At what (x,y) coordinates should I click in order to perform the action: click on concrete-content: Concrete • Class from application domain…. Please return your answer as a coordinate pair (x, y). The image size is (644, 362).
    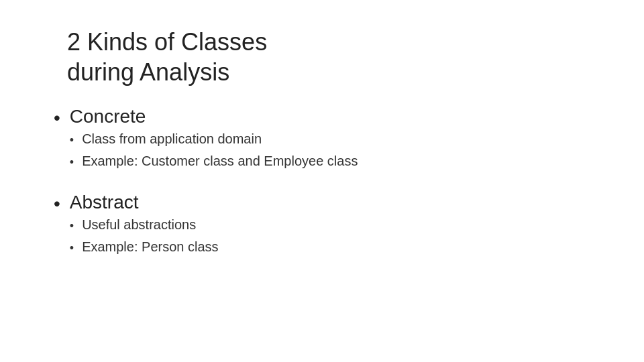
    Looking at the image, I should click on (214, 144).